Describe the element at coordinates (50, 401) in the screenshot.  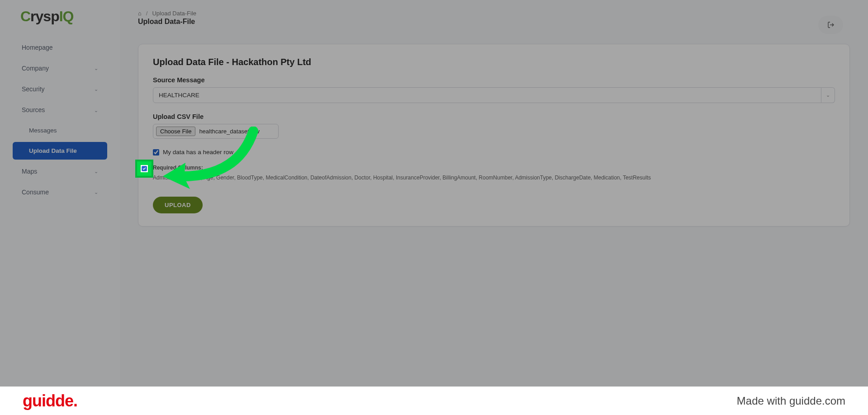
I see `guidde-logo: guidde.` at that location.